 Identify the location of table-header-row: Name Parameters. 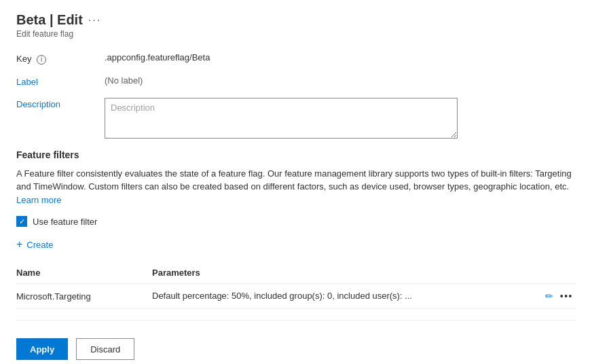
(296, 273).